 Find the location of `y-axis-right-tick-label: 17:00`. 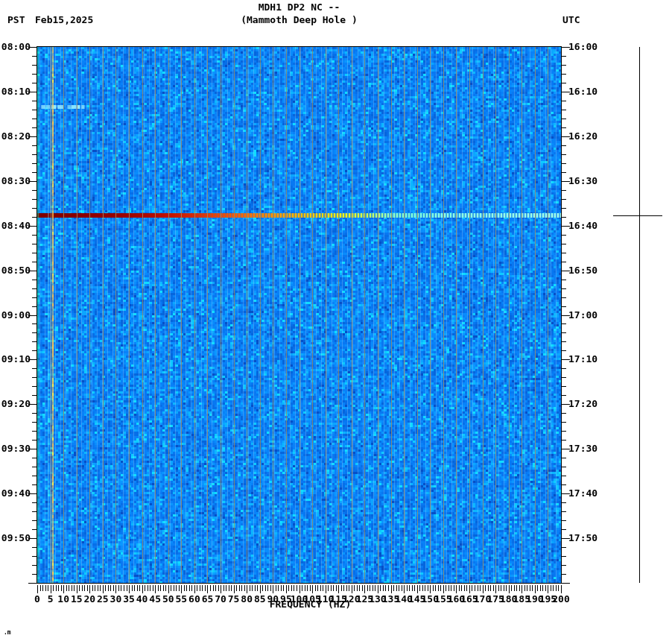

y-axis-right-tick-label: 17:00 is located at coordinates (583, 315).